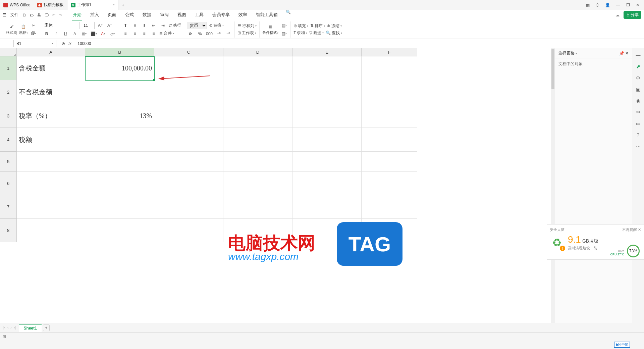 The height and width of the screenshot is (349, 644). Describe the element at coordinates (638, 5) in the screenshot. I see `close-button: ✕` at that location.